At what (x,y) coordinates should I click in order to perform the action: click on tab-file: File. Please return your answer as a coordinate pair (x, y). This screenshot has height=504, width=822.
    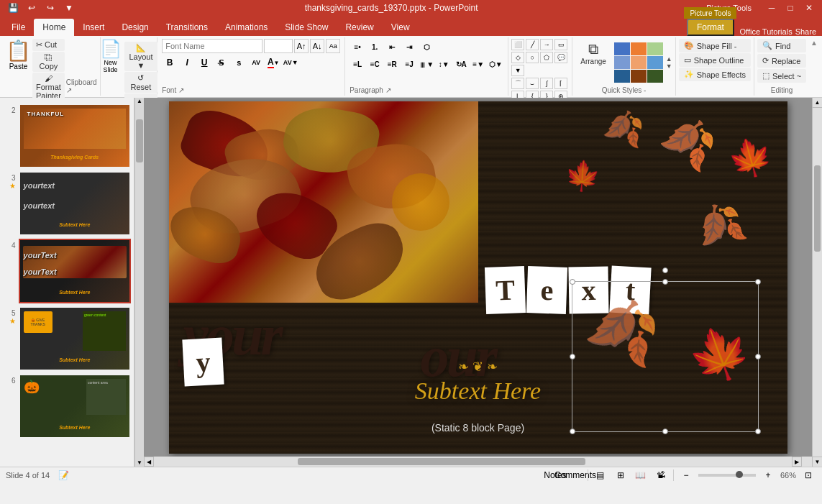
    Looking at the image, I should click on (19, 27).